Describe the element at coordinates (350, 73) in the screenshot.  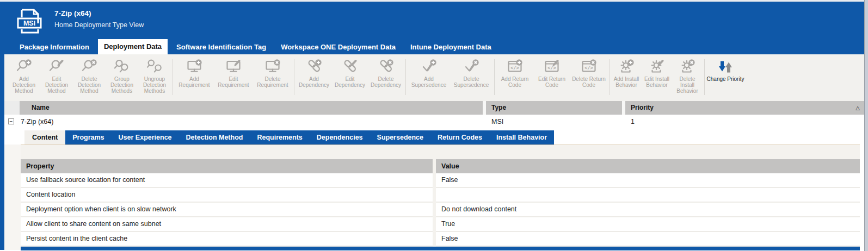
I see `edit-dependency-button: Edit Dependency` at that location.